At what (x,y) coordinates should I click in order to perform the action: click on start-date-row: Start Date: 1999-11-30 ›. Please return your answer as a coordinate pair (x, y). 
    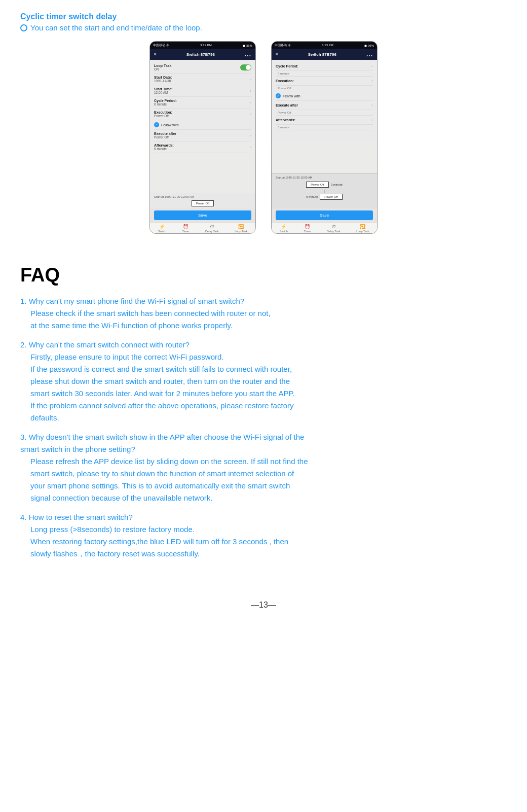
    Looking at the image, I should click on (203, 79).